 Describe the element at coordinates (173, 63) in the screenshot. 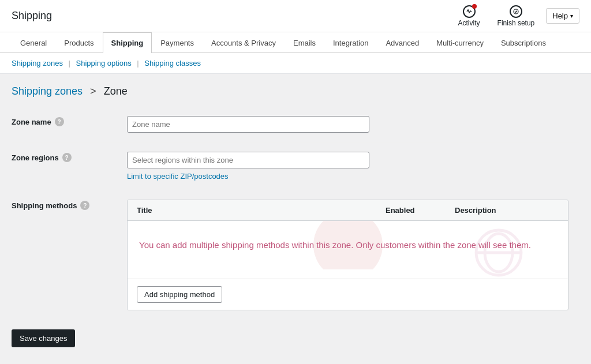

I see `subnav-shipping-classes: Shipping classes` at that location.